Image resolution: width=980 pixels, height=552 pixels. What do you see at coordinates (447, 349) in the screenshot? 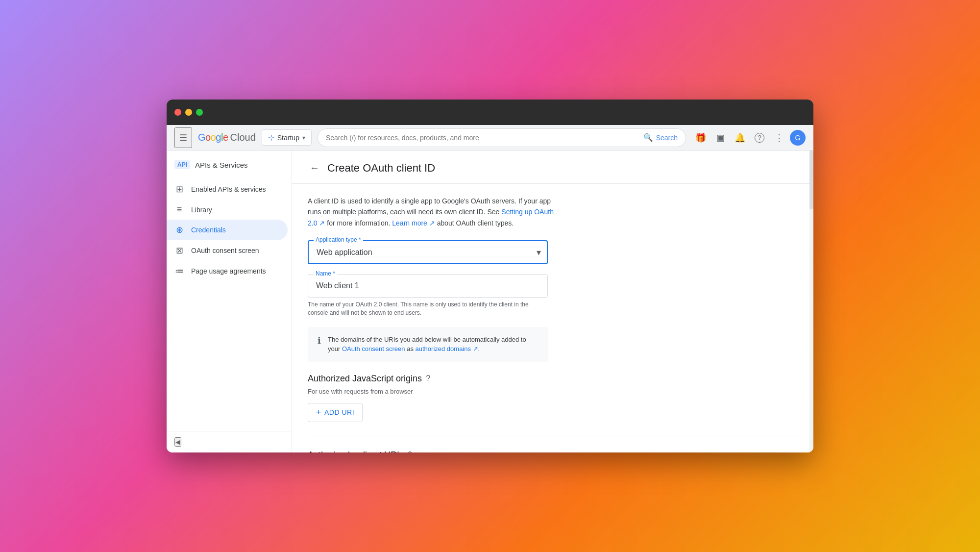
I see `authorized-domains-link: authorized domains ↗` at bounding box center [447, 349].